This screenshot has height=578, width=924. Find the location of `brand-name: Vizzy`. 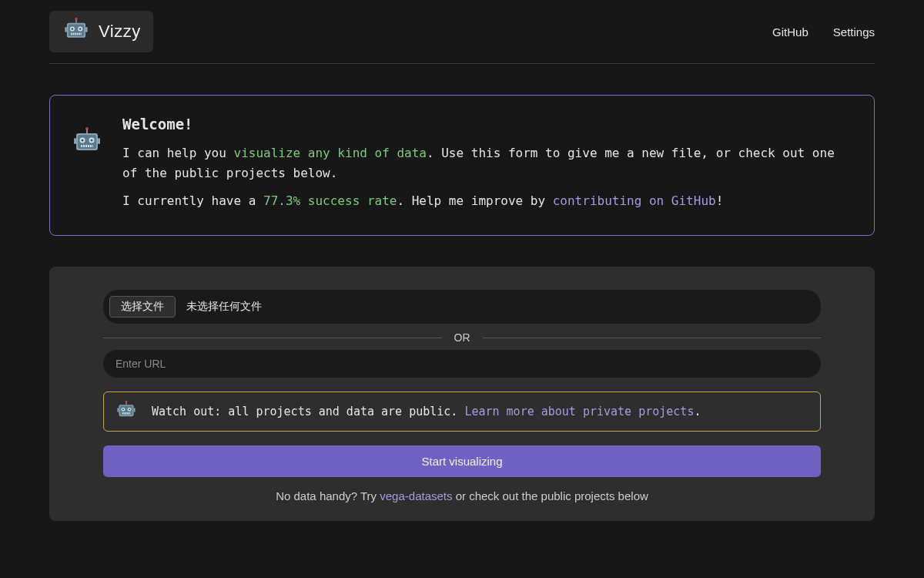

brand-name: Vizzy is located at coordinates (120, 32).